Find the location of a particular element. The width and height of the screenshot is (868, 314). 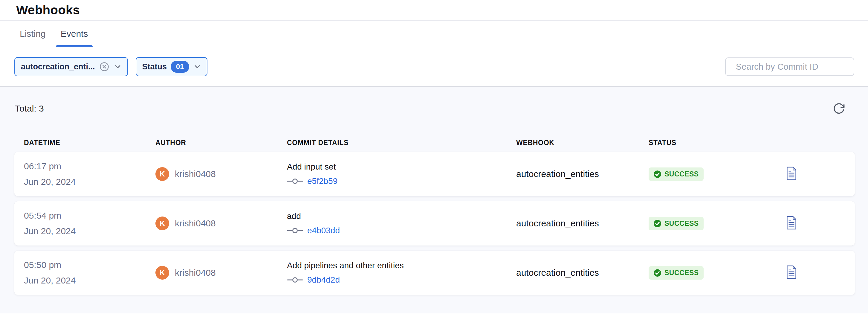

webhook-filter-label: autocreation_enti... is located at coordinates (58, 67).